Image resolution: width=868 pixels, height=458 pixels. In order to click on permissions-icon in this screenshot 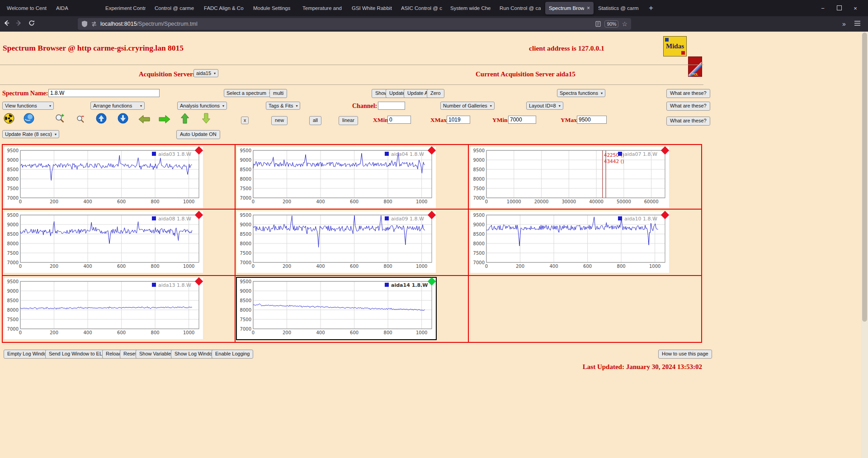, I will do `click(94, 24)`.